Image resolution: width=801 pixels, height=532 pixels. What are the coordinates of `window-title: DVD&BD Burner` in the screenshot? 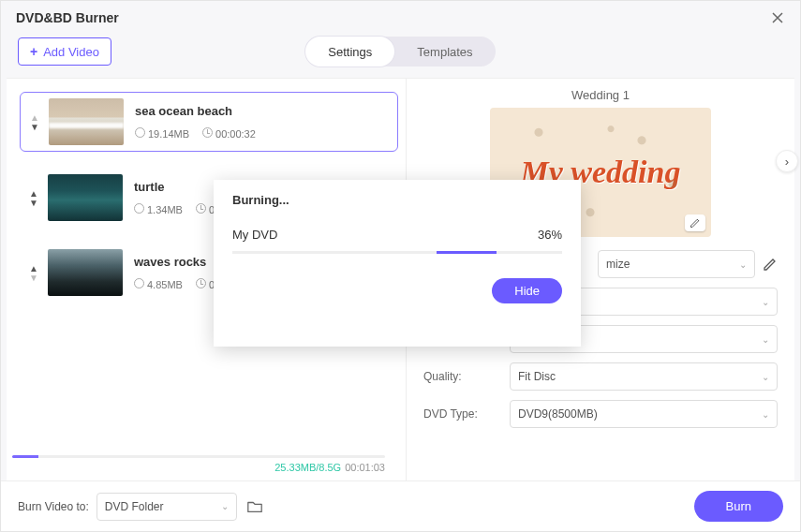 It's located at (67, 18).